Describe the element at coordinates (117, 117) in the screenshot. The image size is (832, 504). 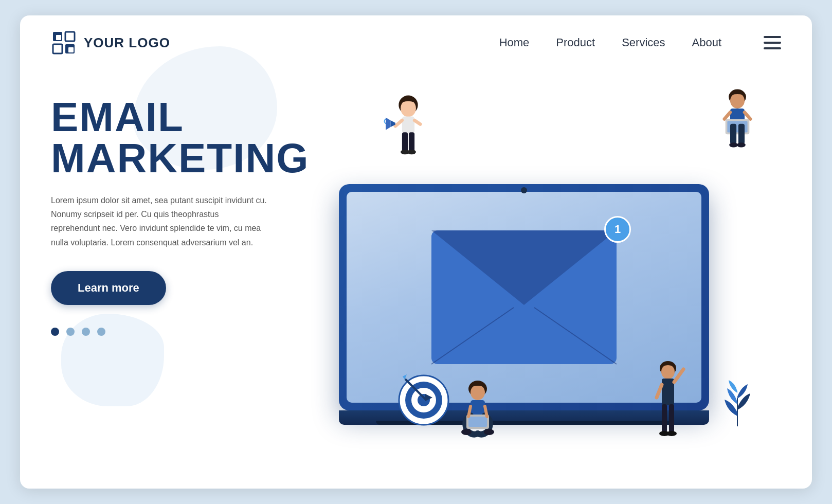
I see `hero-title-line1: EMAIL` at that location.